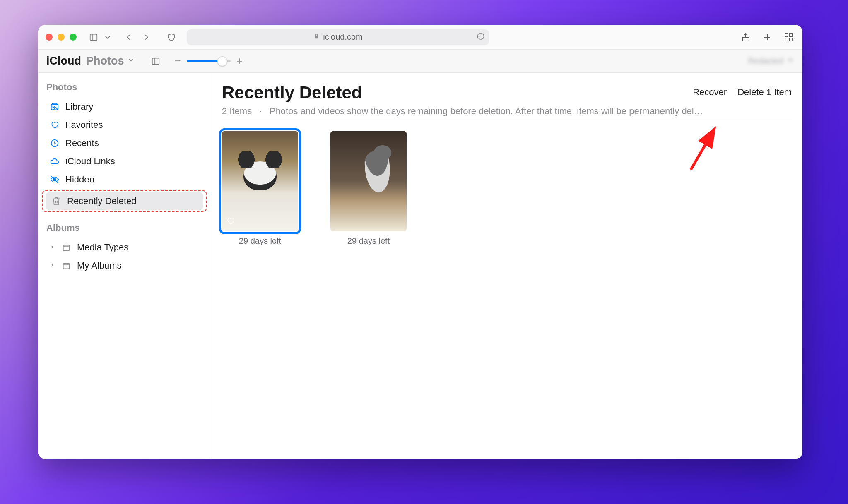  What do you see at coordinates (420, 37) in the screenshot?
I see `browser-chrome: icloud.com` at bounding box center [420, 37].